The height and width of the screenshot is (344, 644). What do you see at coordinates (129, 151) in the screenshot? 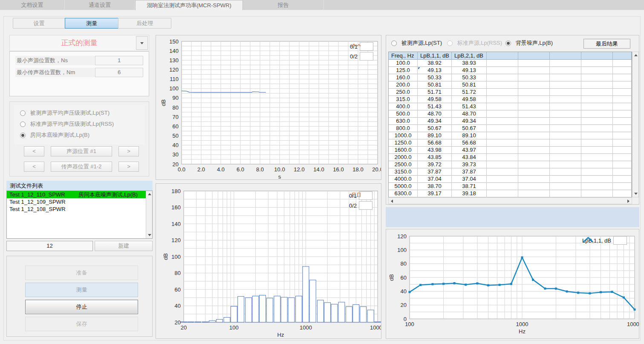
I see `source-position-next-button: >` at bounding box center [129, 151].